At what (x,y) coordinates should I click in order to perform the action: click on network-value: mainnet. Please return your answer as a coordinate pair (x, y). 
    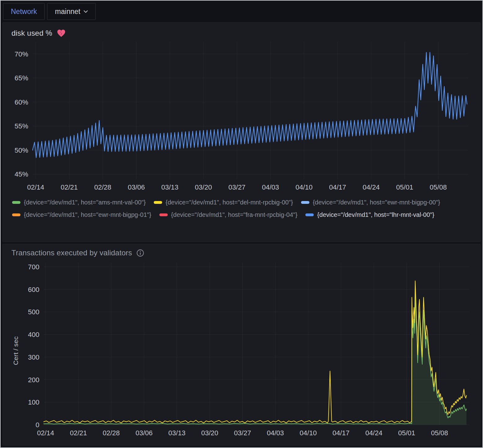
    Looking at the image, I should click on (68, 12).